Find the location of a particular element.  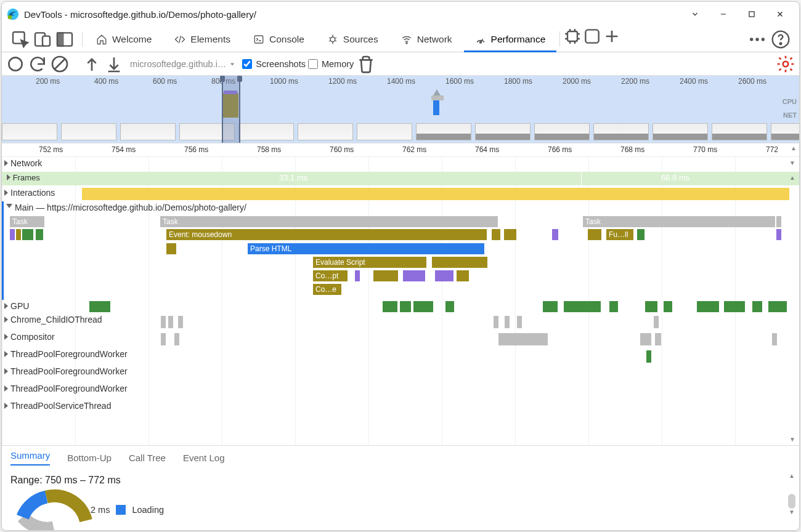

legend-row: 2 ms Loading is located at coordinates (127, 510).